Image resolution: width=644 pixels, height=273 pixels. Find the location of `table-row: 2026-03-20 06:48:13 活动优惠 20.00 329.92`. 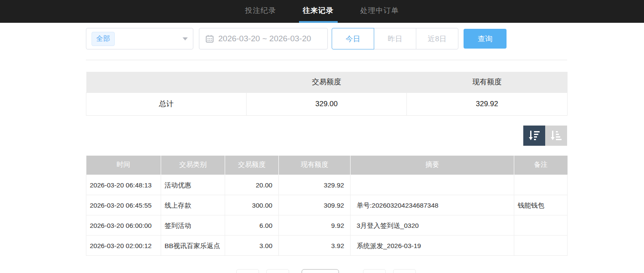

table-row: 2026-03-20 06:48:13 活动优惠 20.00 329.92 is located at coordinates (327, 185).